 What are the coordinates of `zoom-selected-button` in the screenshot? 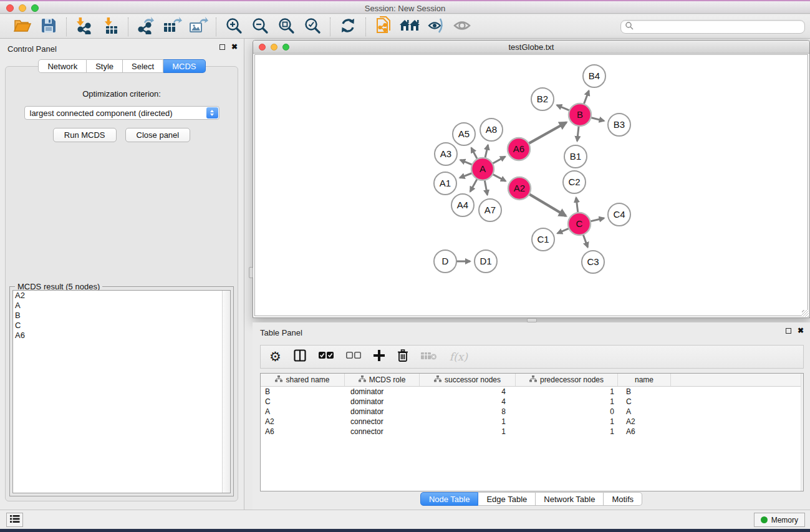 It's located at (312, 27).